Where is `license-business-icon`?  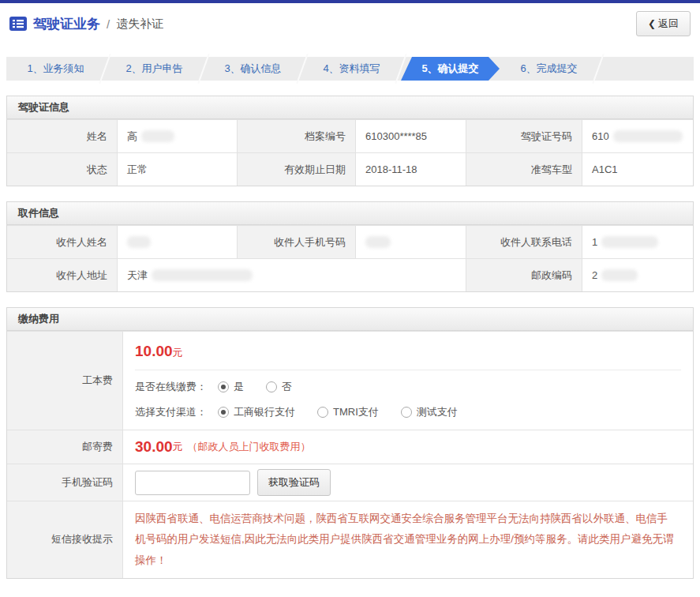
license-business-icon is located at coordinates (18, 24).